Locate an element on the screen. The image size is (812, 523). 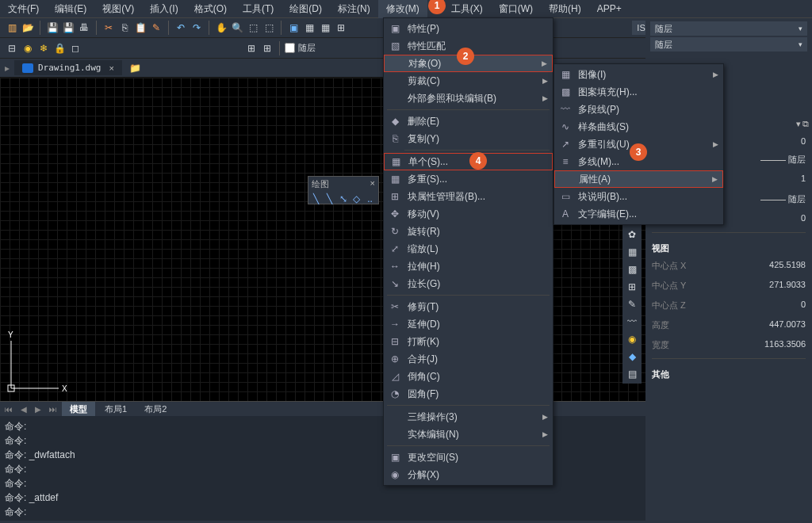
undo-icon: ↶ is located at coordinates (181, 28).